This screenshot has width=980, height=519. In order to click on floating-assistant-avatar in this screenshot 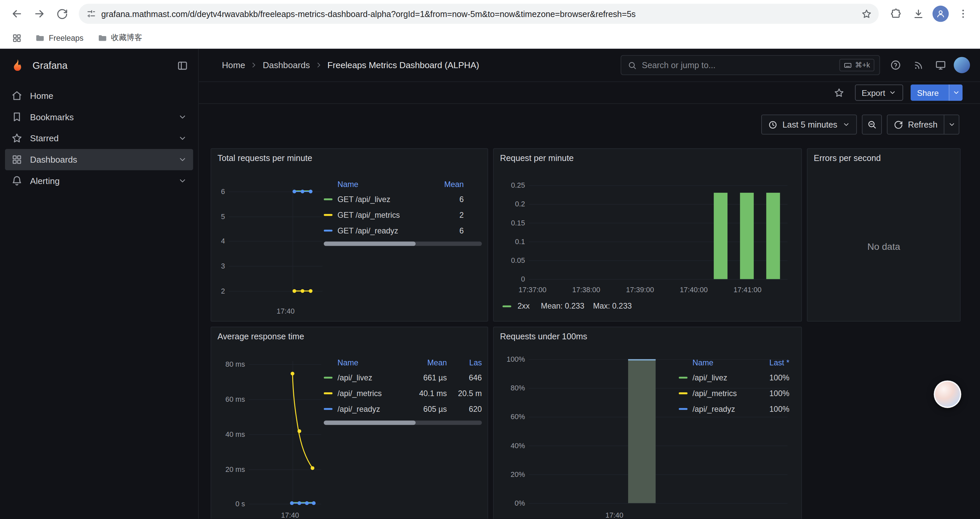, I will do `click(947, 394)`.